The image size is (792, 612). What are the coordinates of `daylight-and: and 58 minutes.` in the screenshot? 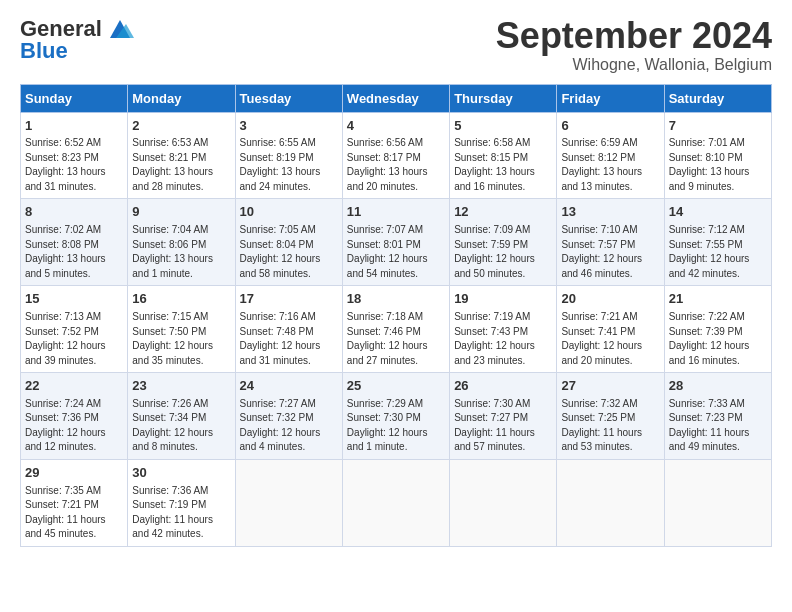 It's located at (276, 274).